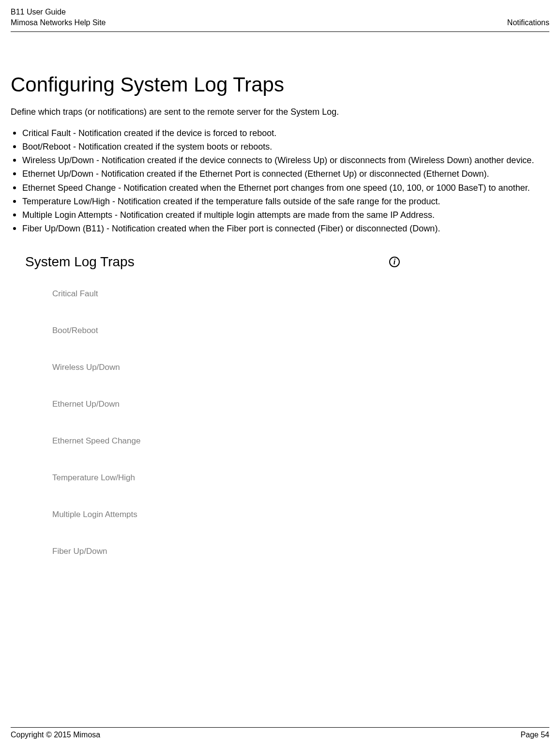 Image resolution: width=560 pixels, height=748 pixels. I want to click on page-title: Configuring System Log Traps, so click(280, 85).